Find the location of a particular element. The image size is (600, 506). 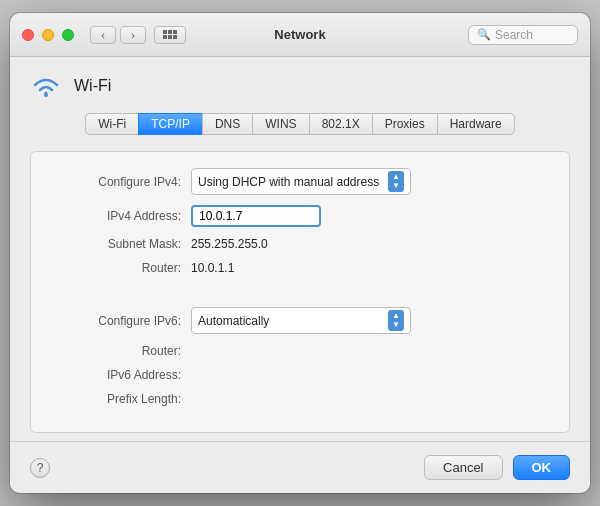

tab-wifi: Wi-Fi is located at coordinates (112, 124).